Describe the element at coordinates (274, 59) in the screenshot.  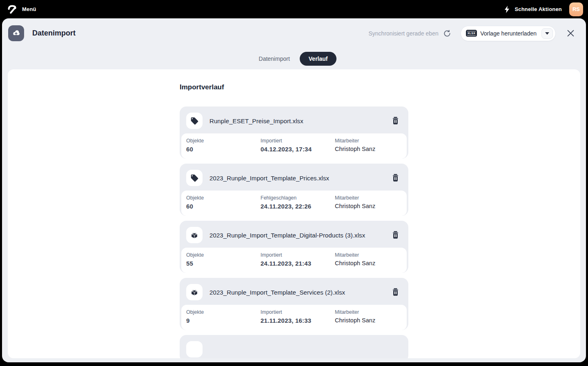
I see `tab-datenimport: Datenimport` at that location.